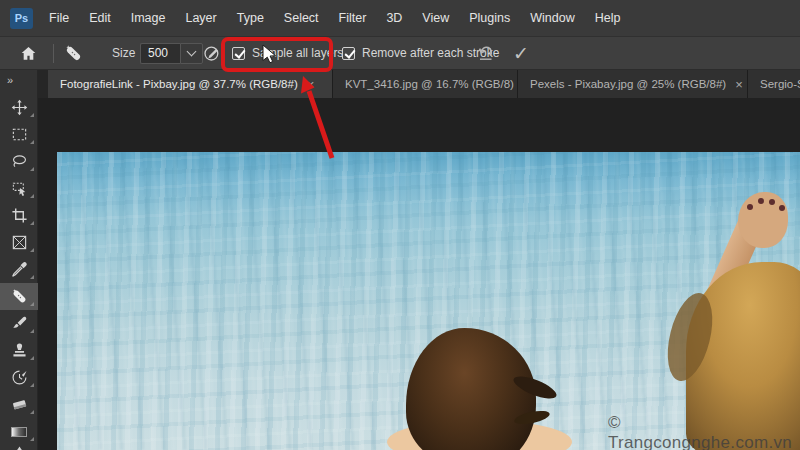 The image size is (800, 450). Describe the element at coordinates (19, 188) in the screenshot. I see `tool-object-selection` at that location.